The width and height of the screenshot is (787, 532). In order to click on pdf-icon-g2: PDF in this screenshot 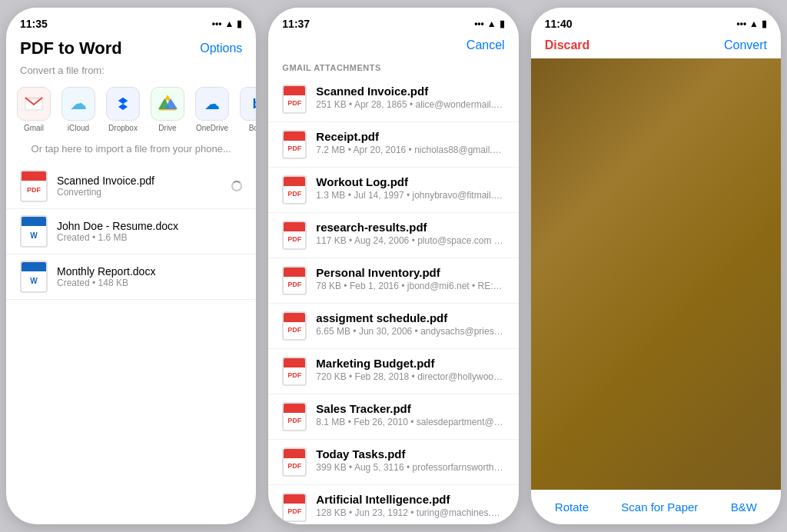, I will do `click(294, 190)`.